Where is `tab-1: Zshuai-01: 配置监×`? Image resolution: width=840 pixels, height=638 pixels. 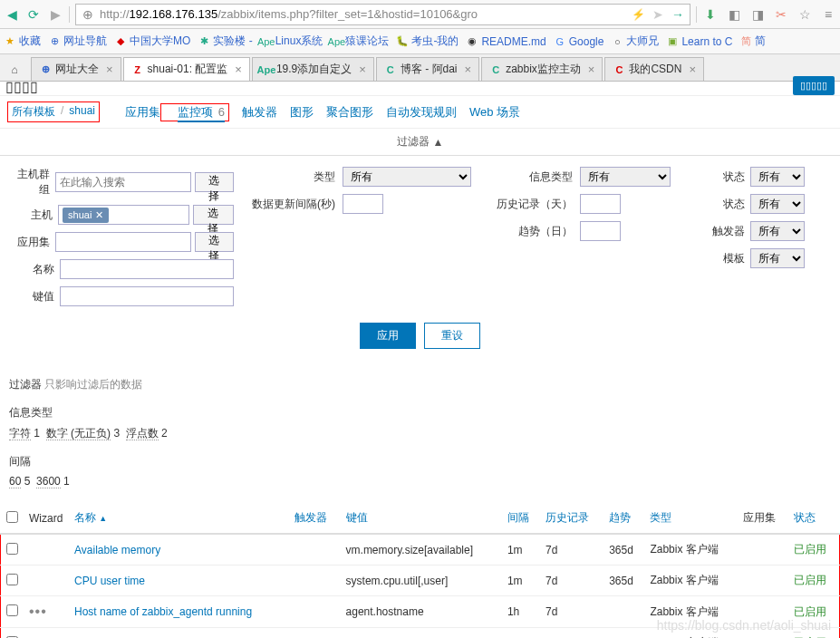
tab-1: Zshuai-01: 配置监× is located at coordinates (187, 69).